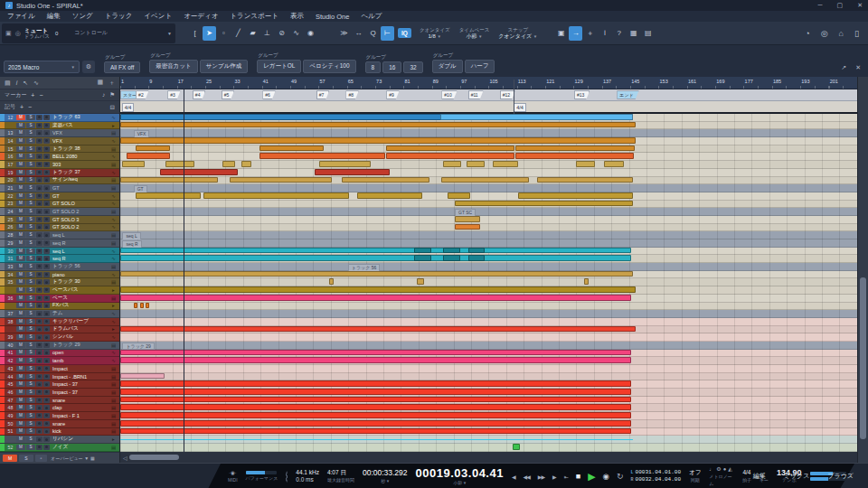 This screenshot has height=488, width=868. What do you see at coordinates (378, 289) in the screenshot?
I see `clip: ベースバス` at bounding box center [378, 289].